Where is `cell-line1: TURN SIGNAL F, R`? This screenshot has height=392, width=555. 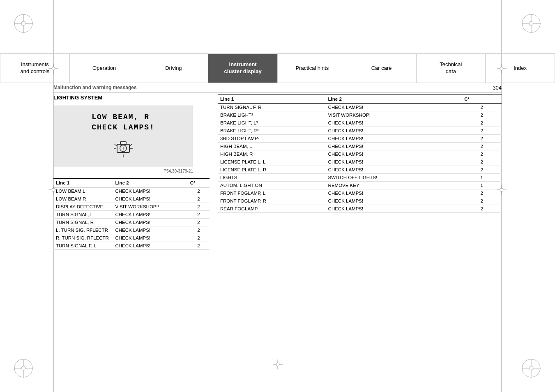
cell-line1: TURN SIGNAL F, R is located at coordinates (272, 108).